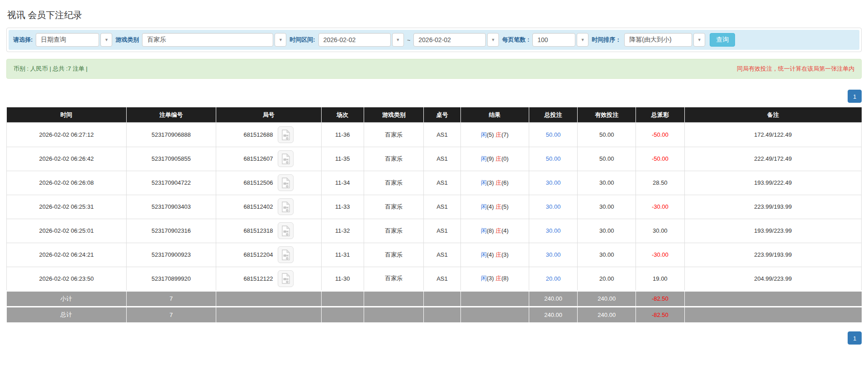 The width and height of the screenshot is (868, 369). Describe the element at coordinates (493, 40) in the screenshot. I see `date-to-dropdown-toggle: ▼` at that location.